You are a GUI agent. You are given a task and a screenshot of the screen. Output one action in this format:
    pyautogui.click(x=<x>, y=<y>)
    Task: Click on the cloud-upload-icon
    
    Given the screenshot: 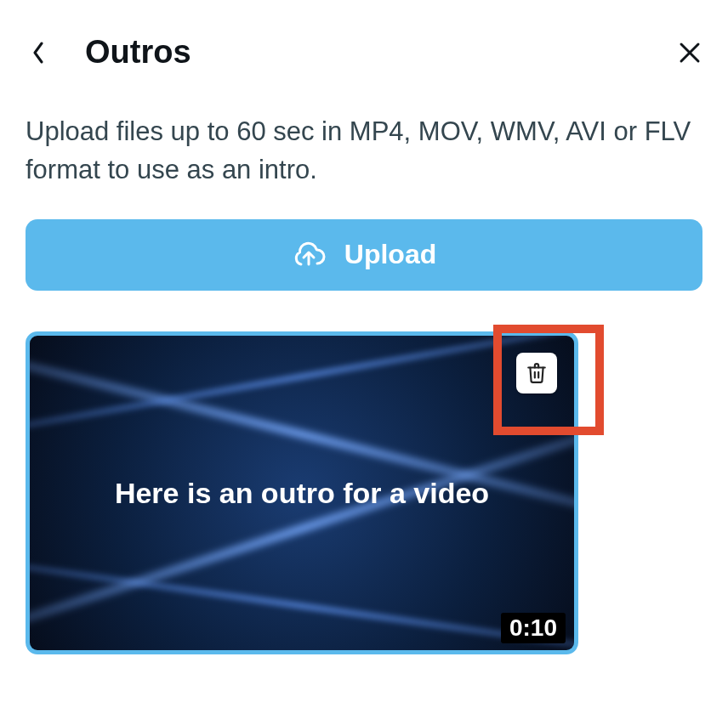 What is the action you would take?
    pyautogui.click(x=309, y=255)
    